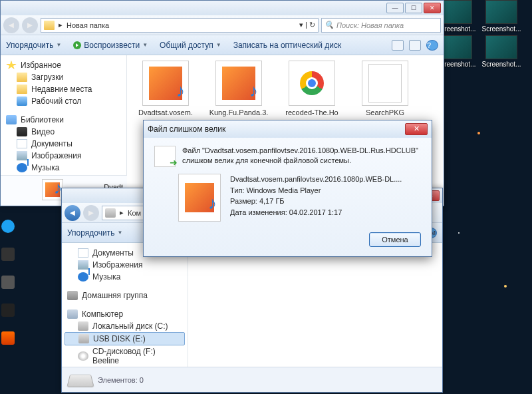 The width and height of the screenshot is (532, 394). Describe the element at coordinates (125, 314) in the screenshot. I see `sidebar-computer: Компьютер` at that location.